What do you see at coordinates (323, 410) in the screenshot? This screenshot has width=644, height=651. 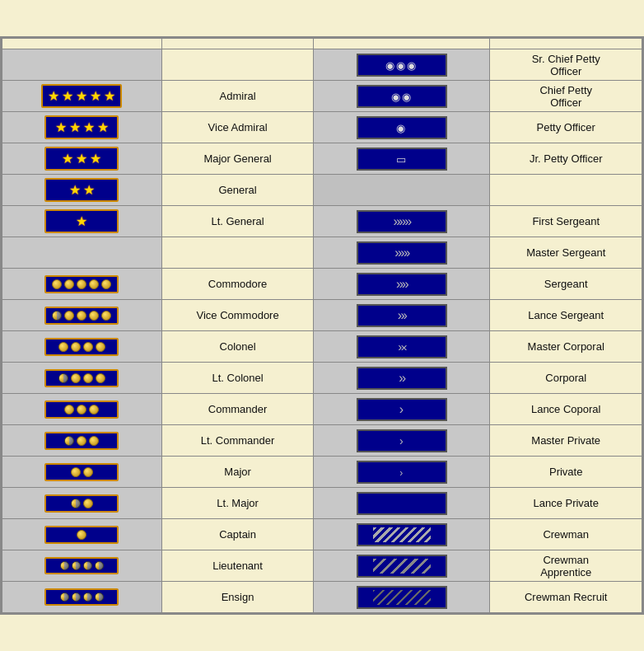 I see `table-row: Commander›Lance Coporal` at bounding box center [323, 410].